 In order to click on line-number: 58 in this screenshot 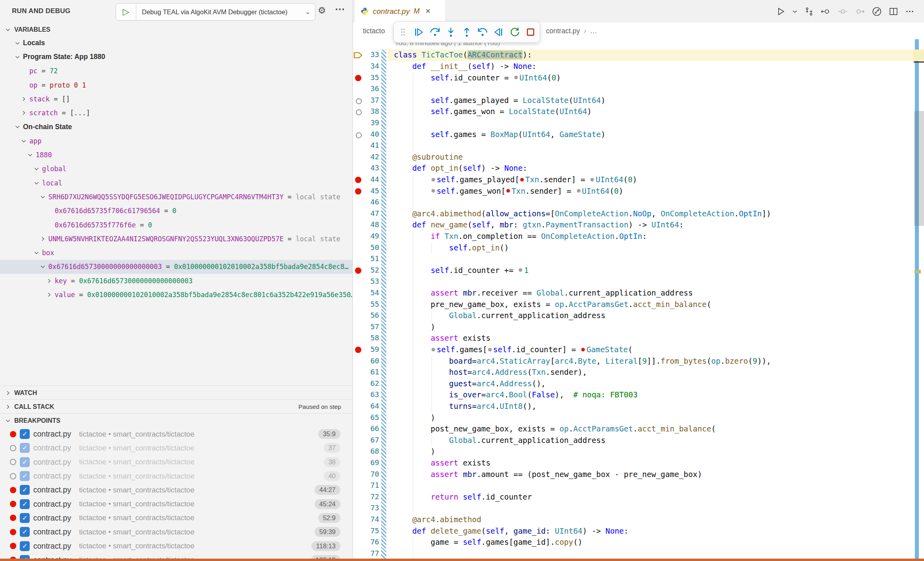, I will do `click(371, 338)`.